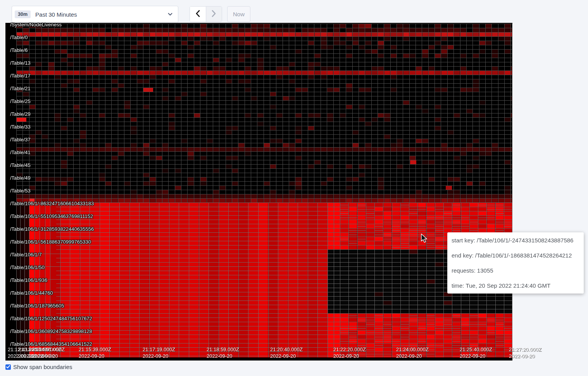 The width and height of the screenshot is (588, 376). What do you see at coordinates (43, 367) in the screenshot?
I see `show-span-boundaries-label: Show span boundaries` at bounding box center [43, 367].